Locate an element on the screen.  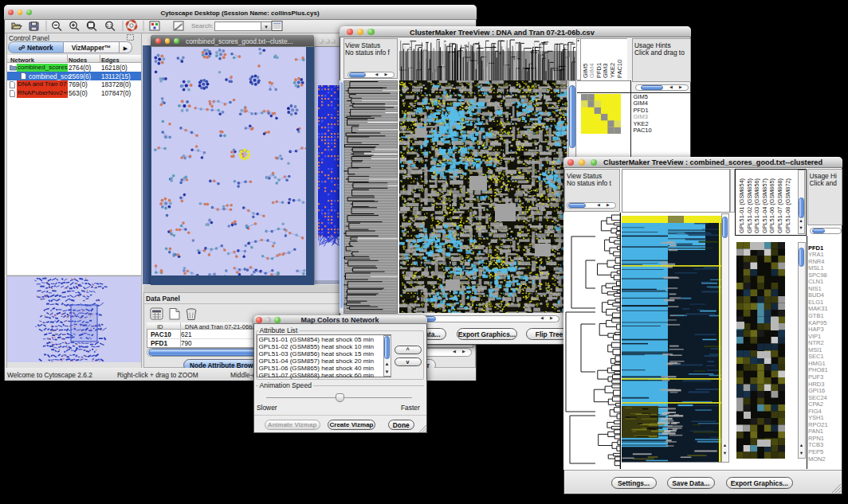
svg-text: GPL51-01 (GSM854) is located at coordinates (741, 205).